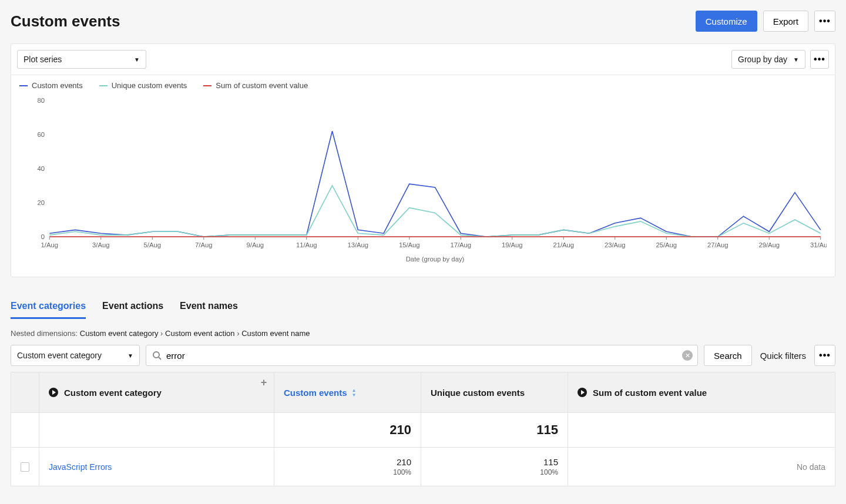 The width and height of the screenshot is (846, 504). What do you see at coordinates (49, 245) in the screenshot?
I see `svg-text: 1/Aug` at bounding box center [49, 245].